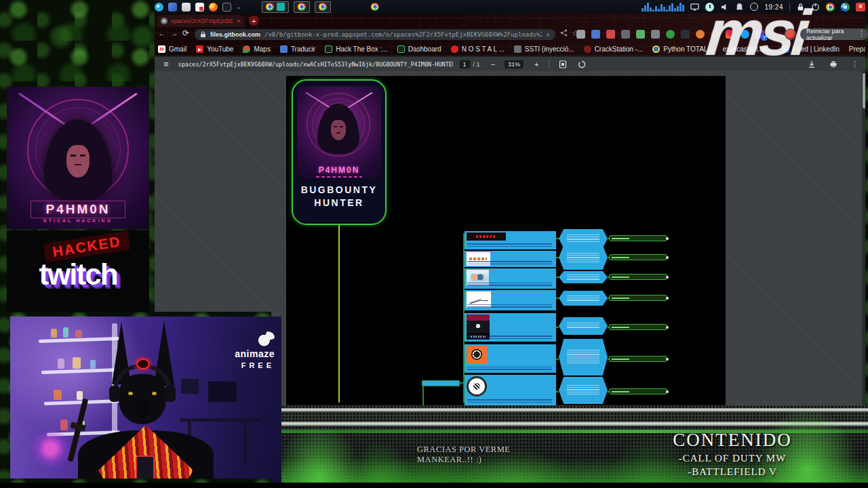 Image resolution: width=868 pixels, height=488 pixels. I want to click on fit-page-icon, so click(563, 64).